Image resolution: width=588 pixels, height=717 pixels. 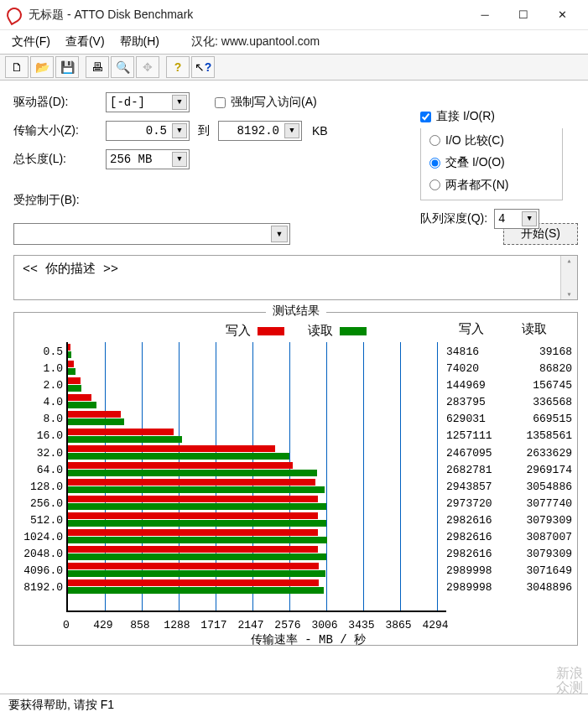 I want to click on result-row: 7402086820, so click(x=509, y=369).